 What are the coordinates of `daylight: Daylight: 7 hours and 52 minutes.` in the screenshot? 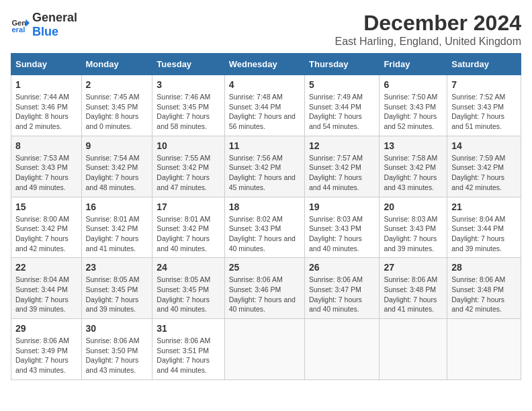 It's located at (410, 121).